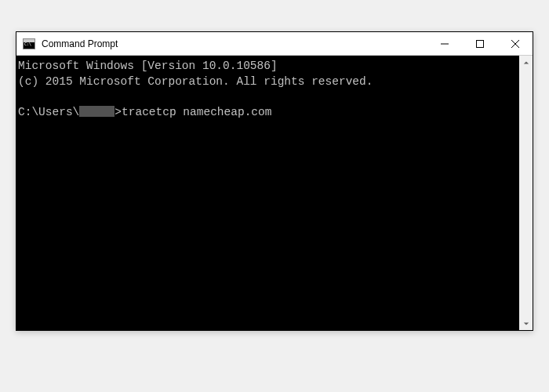  Describe the element at coordinates (196, 112) in the screenshot. I see `command-text: tracetcp namecheap.com` at that location.